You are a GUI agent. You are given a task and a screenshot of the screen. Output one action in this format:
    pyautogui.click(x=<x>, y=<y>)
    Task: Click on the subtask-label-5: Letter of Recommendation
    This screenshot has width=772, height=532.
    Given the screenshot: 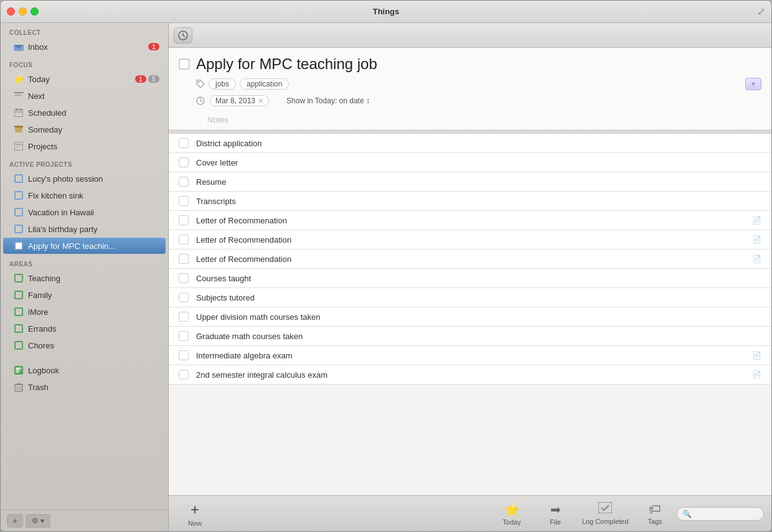 What is the action you would take?
    pyautogui.click(x=472, y=240)
    